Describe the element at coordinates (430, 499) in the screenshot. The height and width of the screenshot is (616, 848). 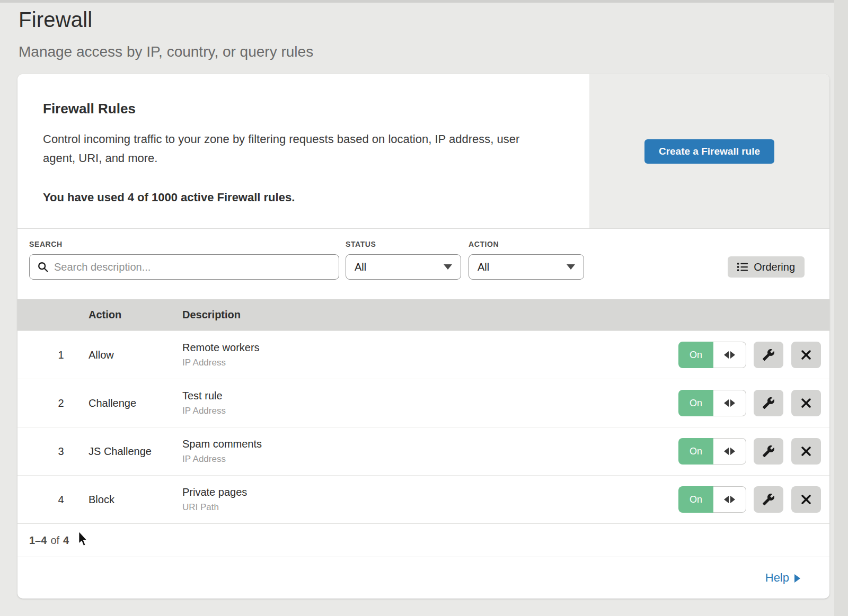
I see `rule-description-cell: Private pages URI Path` at that location.